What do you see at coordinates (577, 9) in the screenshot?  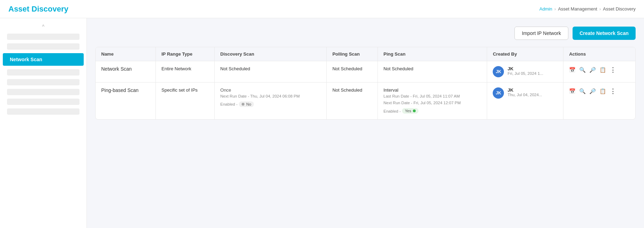 I see `breadcrumb-asset-management: Asset Management` at bounding box center [577, 9].